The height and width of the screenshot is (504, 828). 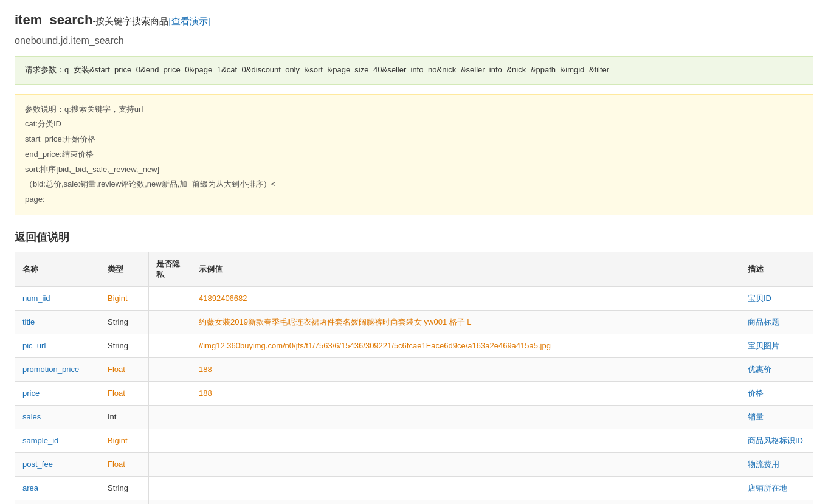 What do you see at coordinates (777, 417) in the screenshot?
I see `cell-desc: 销量` at bounding box center [777, 417].